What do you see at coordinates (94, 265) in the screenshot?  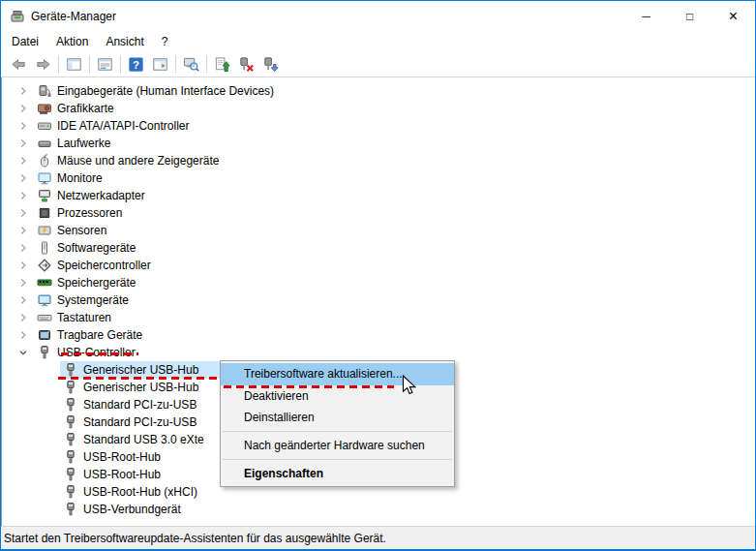 I see `tree-item-content: Speichercontroller` at bounding box center [94, 265].